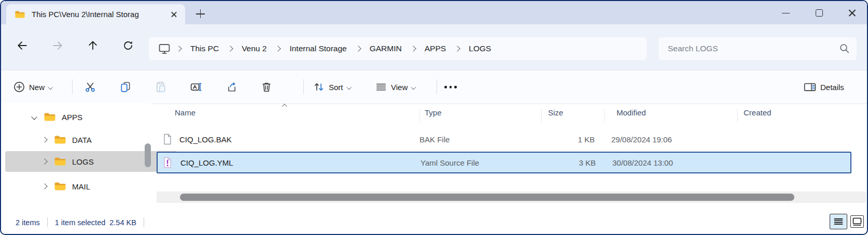 The image size is (868, 235). I want to click on ellipsis-icon, so click(451, 87).